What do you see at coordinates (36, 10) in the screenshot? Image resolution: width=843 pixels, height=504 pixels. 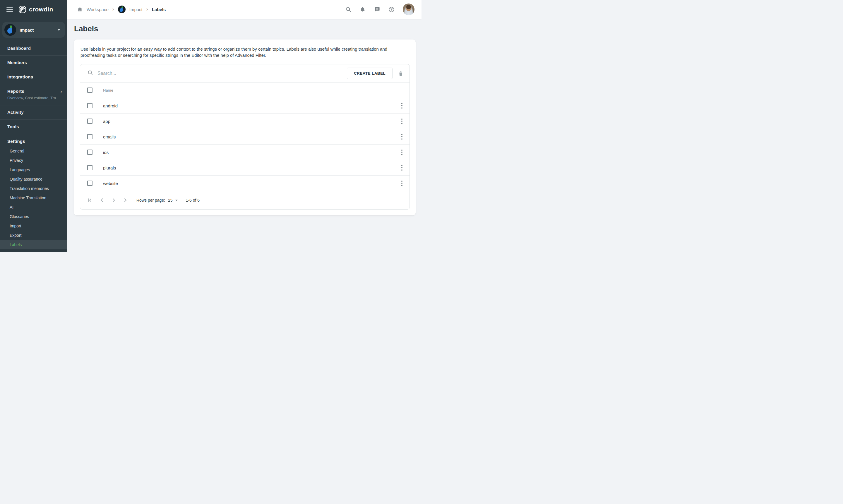 I see `crowdin-logo: crowdin` at bounding box center [36, 10].